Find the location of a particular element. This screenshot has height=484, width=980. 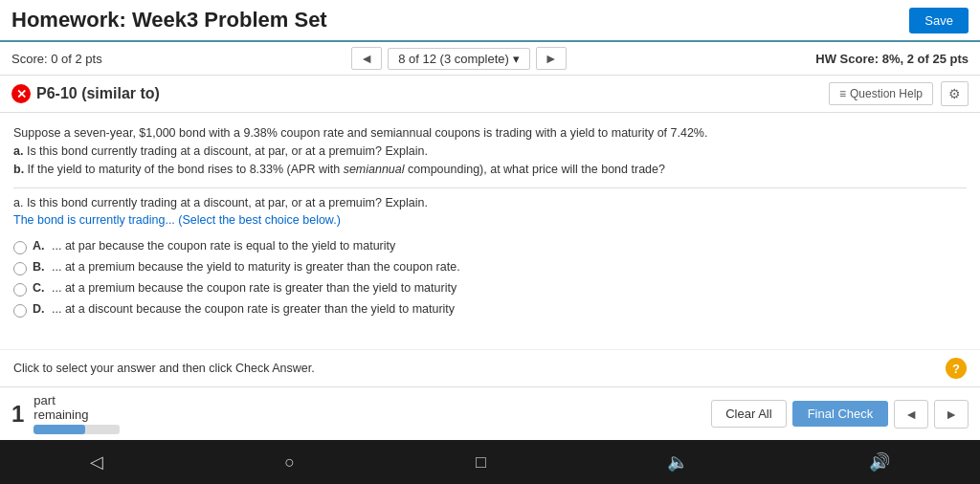

list-icon: ≡ is located at coordinates (842, 94).